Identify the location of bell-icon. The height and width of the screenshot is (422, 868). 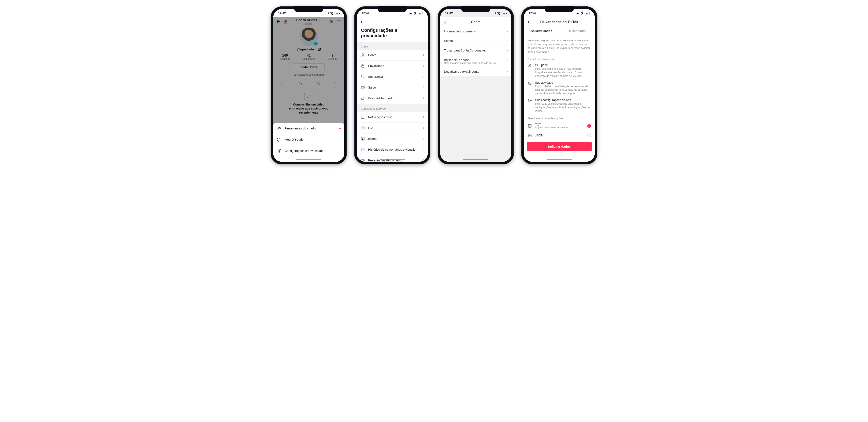
(363, 117).